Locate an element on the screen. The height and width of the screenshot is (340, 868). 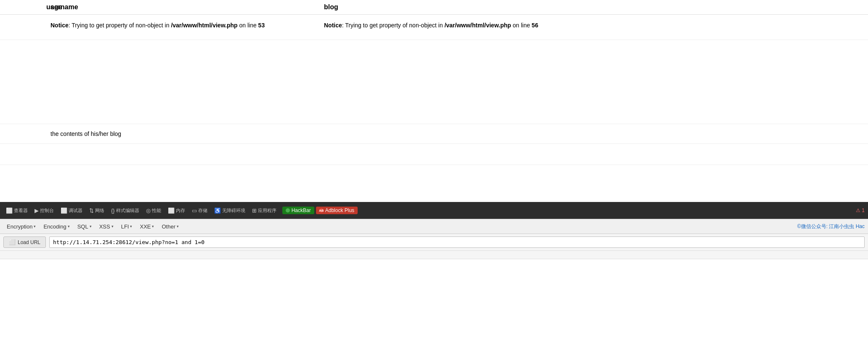
notice-blog-middle: on line is located at coordinates (522, 25).